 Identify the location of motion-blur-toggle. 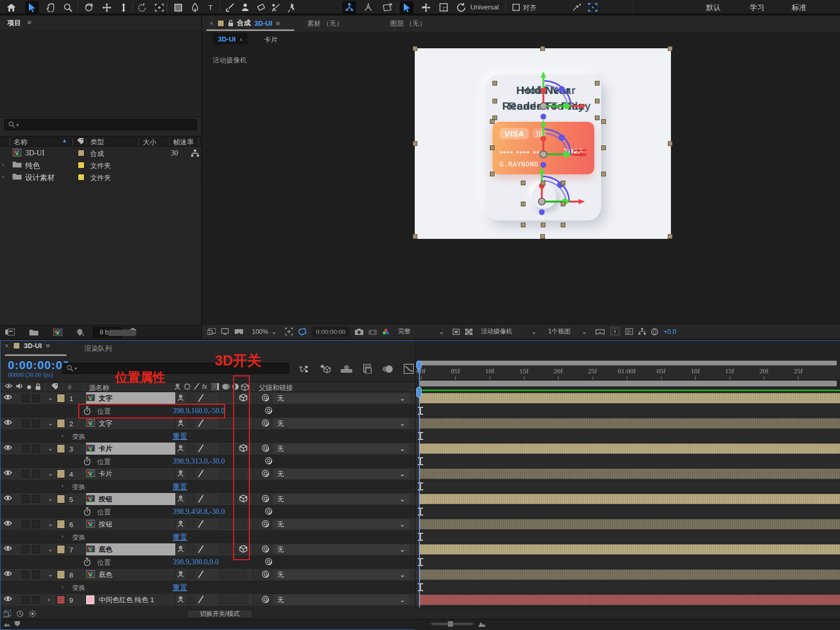
(243, 600).